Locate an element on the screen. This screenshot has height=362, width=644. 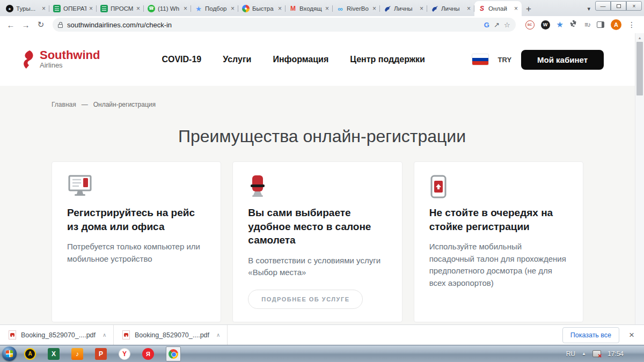
breadcrumb: Главная — Онлайн-регистрация is located at coordinates (322, 97).